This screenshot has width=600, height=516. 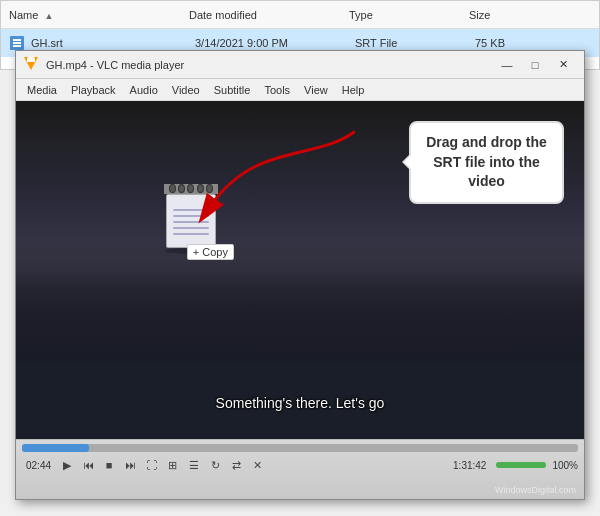 I want to click on next-button: ⏭, so click(x=130, y=465).